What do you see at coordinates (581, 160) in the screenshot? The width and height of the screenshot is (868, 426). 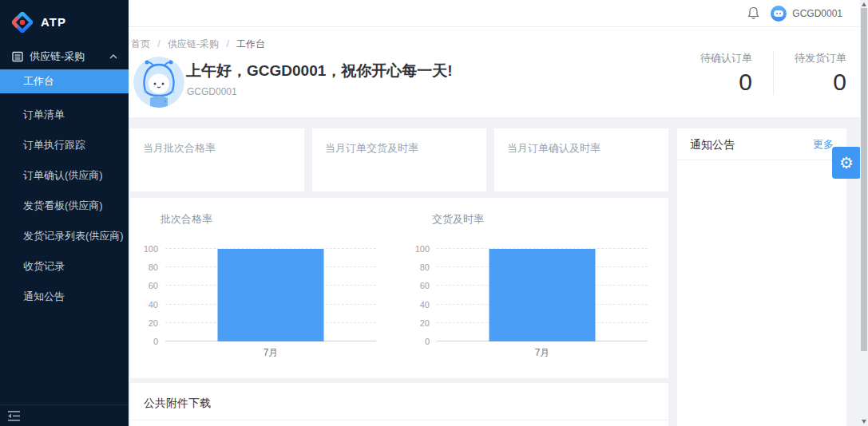 I see `card-monthly-confirm-ontime-rate: 当月订单确认及时率` at bounding box center [581, 160].